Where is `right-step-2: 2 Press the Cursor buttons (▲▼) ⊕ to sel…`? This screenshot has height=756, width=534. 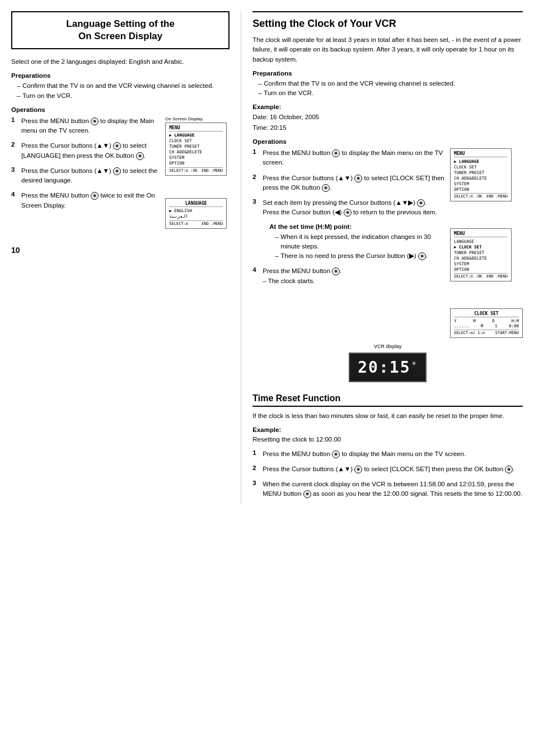
right-step-2: 2 Press the Cursor buttons (▲▼) ⊕ to sel… is located at coordinates (348, 184).